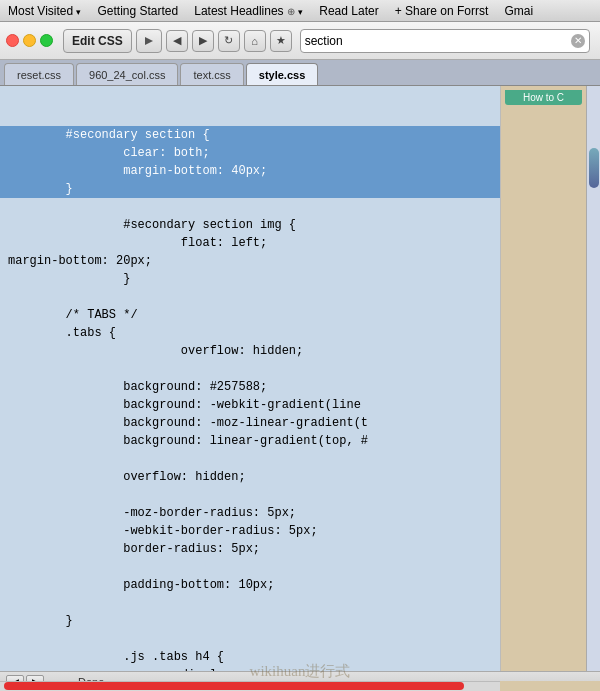  What do you see at coordinates (229, 41) in the screenshot?
I see `reload-btn: ↻` at bounding box center [229, 41].